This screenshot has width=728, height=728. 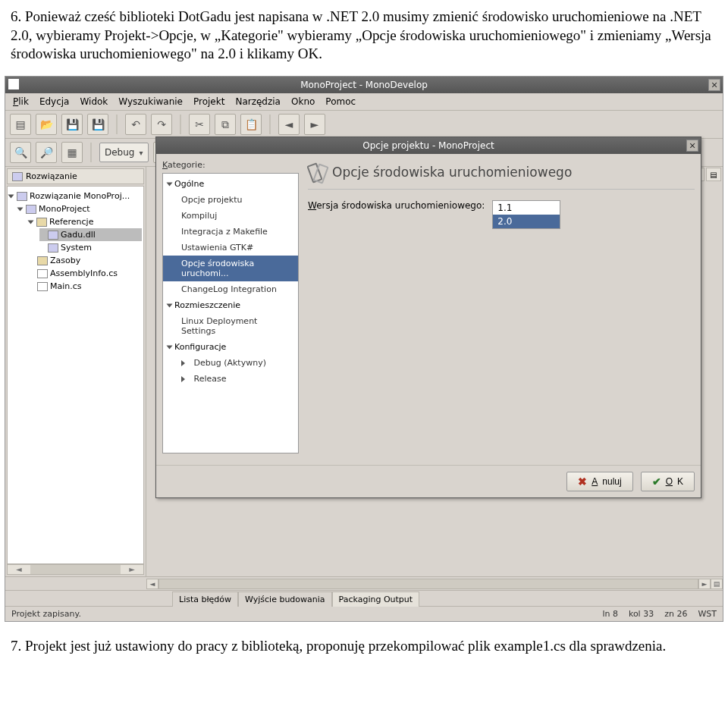 What do you see at coordinates (364, 613) in the screenshot?
I see `status-bar: Projekt zapisany. ln 8 kol 33 zn 26 WST` at bounding box center [364, 613].